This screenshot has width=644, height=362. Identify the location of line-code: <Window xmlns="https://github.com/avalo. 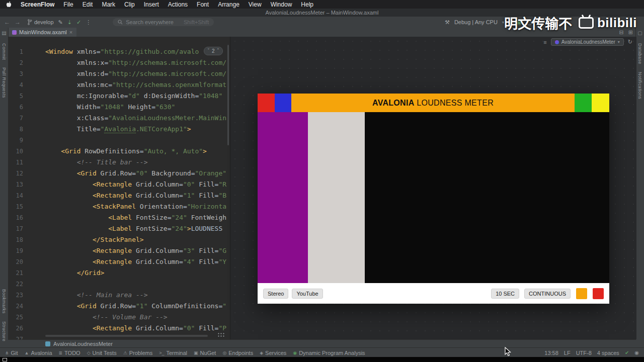
(122, 52).